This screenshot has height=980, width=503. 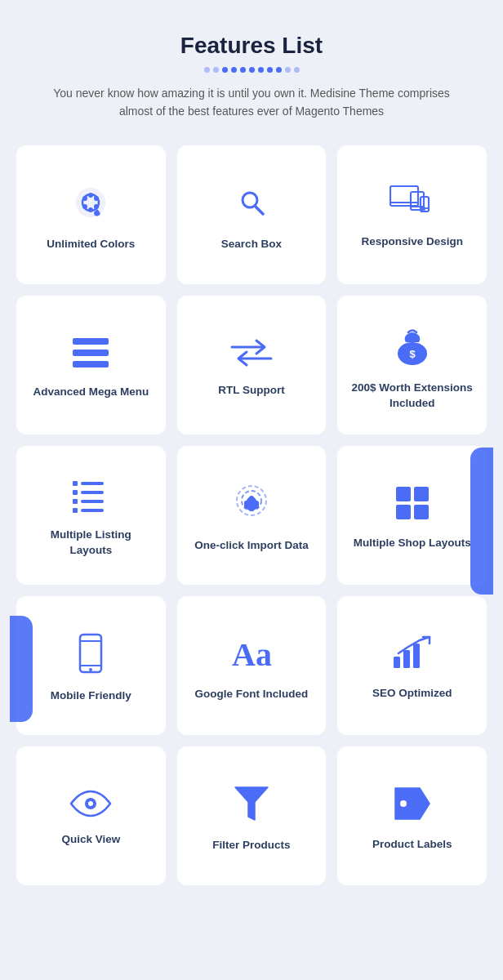 I want to click on rtl-icon, so click(x=252, y=353).